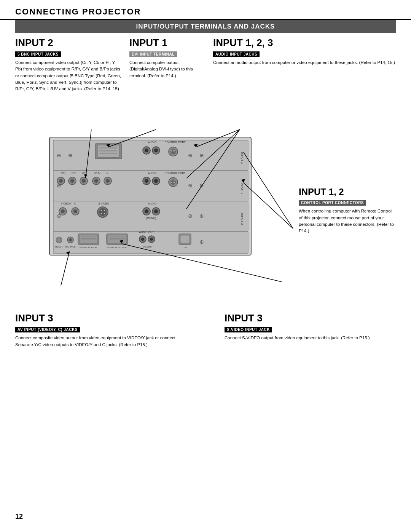 The image size is (411, 532). What do you see at coordinates (333, 203) in the screenshot?
I see `control-port-badge: CONTROL PORT CONNECTORS` at bounding box center [333, 203].